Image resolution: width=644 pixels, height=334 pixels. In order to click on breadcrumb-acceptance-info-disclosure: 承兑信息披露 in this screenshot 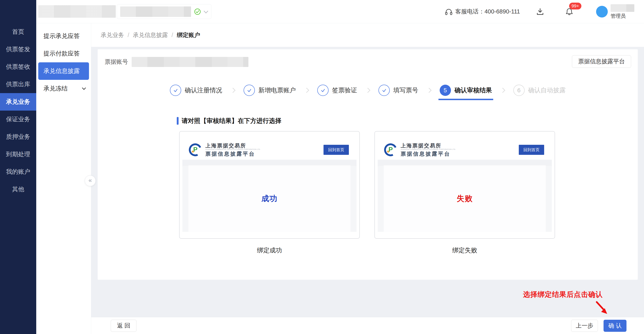, I will do `click(150, 35)`.